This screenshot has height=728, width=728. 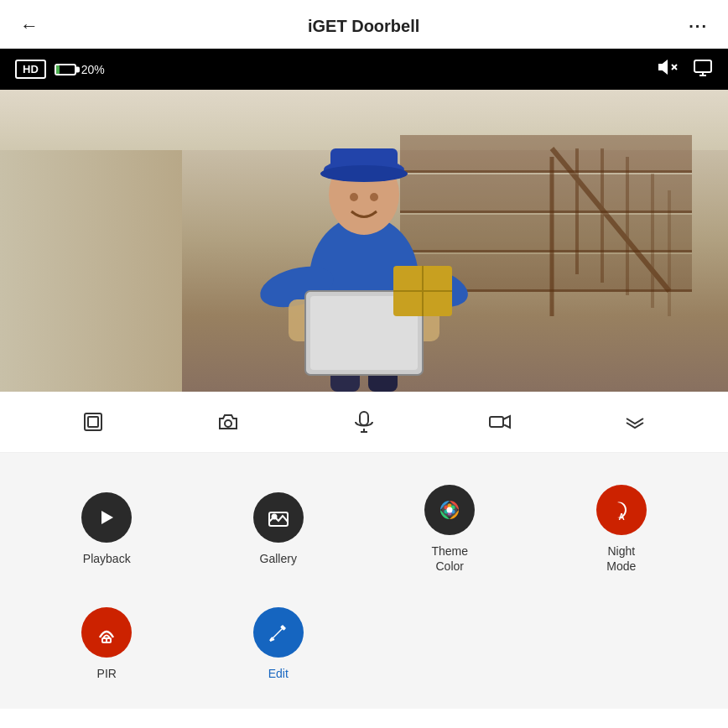 I want to click on header: ← iGET Doorbell ···, so click(x=364, y=24).